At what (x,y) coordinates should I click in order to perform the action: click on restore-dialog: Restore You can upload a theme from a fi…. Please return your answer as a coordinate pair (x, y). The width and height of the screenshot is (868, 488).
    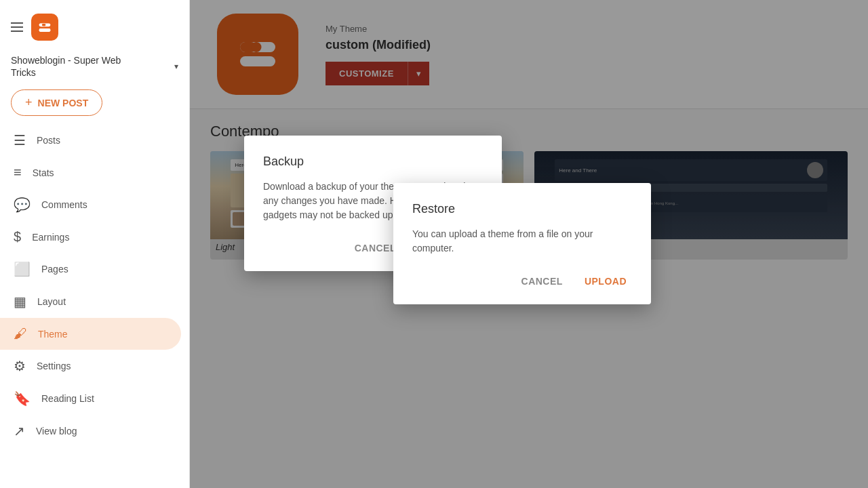
    Looking at the image, I should click on (522, 244).